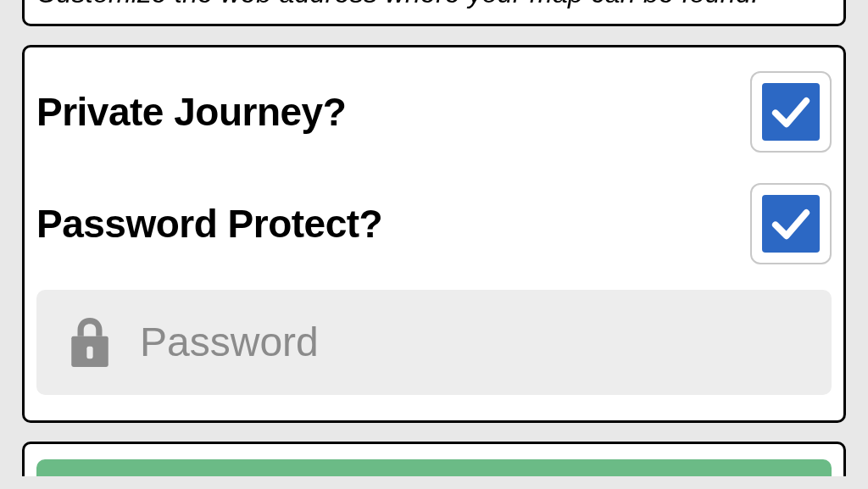  Describe the element at coordinates (434, 14) in the screenshot. I see `url-customize-card: Customize the web address where your map…` at that location.